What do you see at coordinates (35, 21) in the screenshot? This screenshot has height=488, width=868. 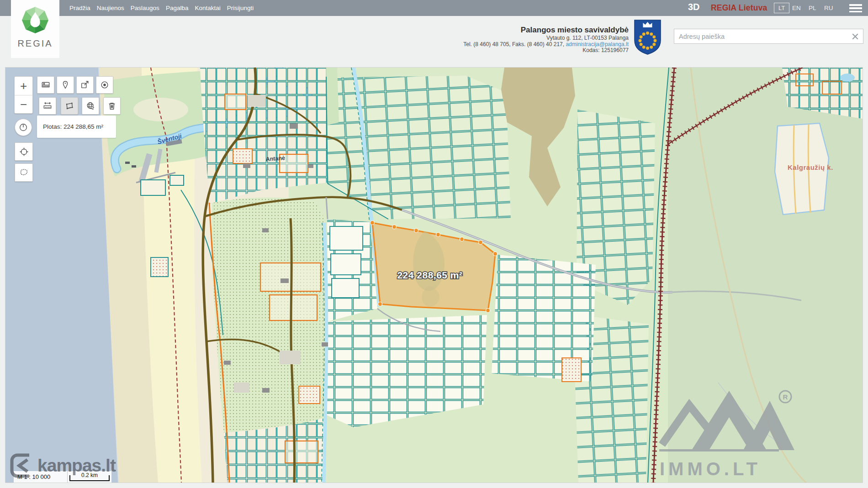 I see `regia-gem-icon` at bounding box center [35, 21].